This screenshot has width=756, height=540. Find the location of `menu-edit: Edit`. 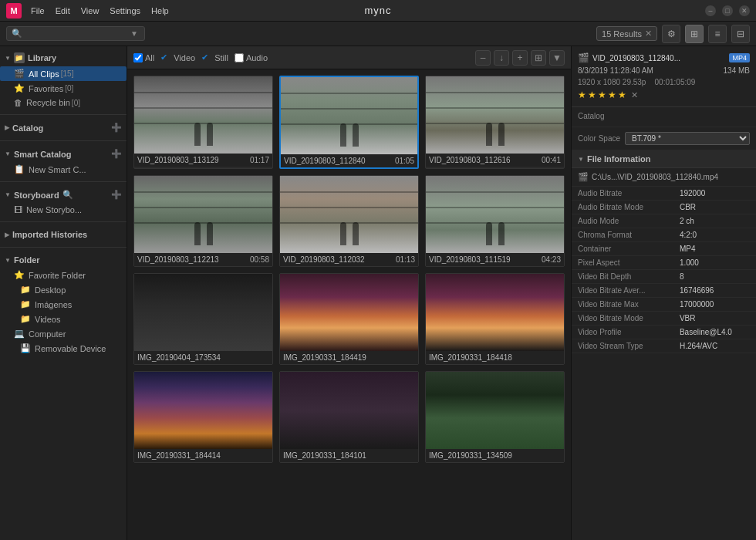

menu-edit: Edit is located at coordinates (63, 11).